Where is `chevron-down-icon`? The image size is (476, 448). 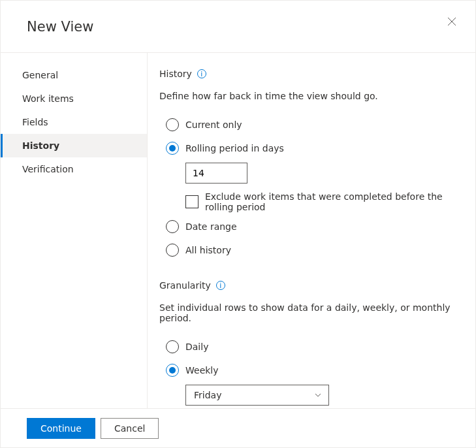
chevron-down-icon is located at coordinates (318, 395).